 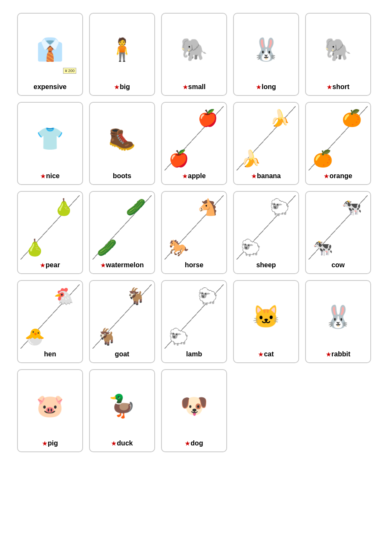 What do you see at coordinates (122, 138) in the screenshot?
I see `boots-image: 🥾` at bounding box center [122, 138].